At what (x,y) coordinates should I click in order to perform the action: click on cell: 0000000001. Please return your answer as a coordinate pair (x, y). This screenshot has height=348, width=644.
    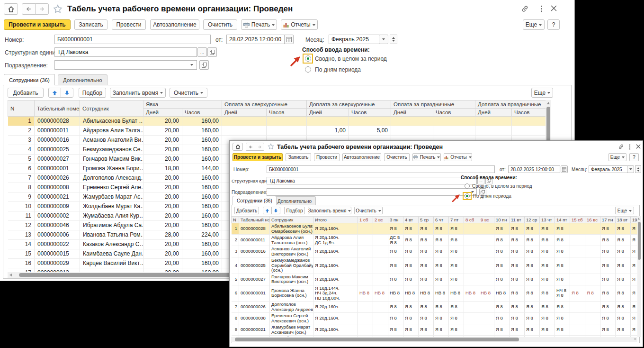
    Looking at the image, I should click on (57, 169).